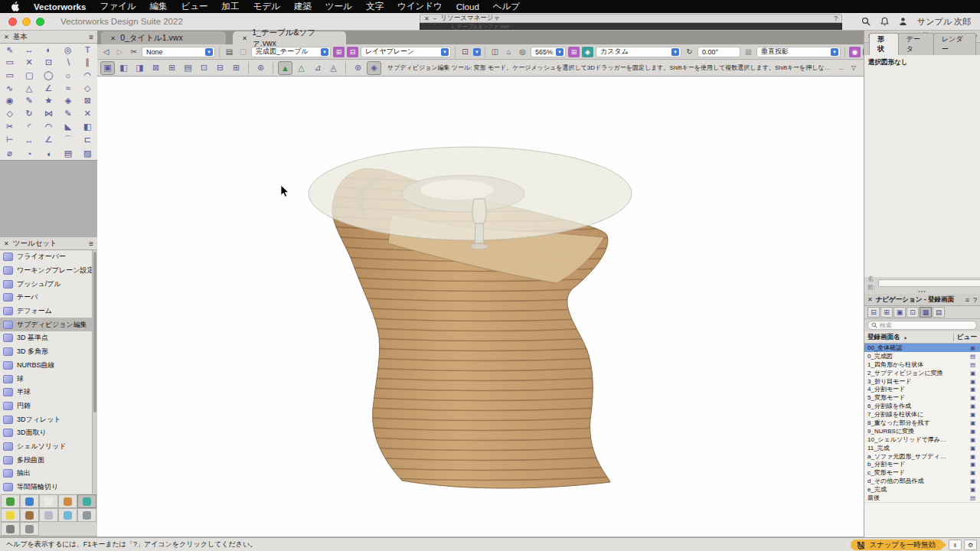  I want to click on tool-rotate: ↻, so click(29, 113).